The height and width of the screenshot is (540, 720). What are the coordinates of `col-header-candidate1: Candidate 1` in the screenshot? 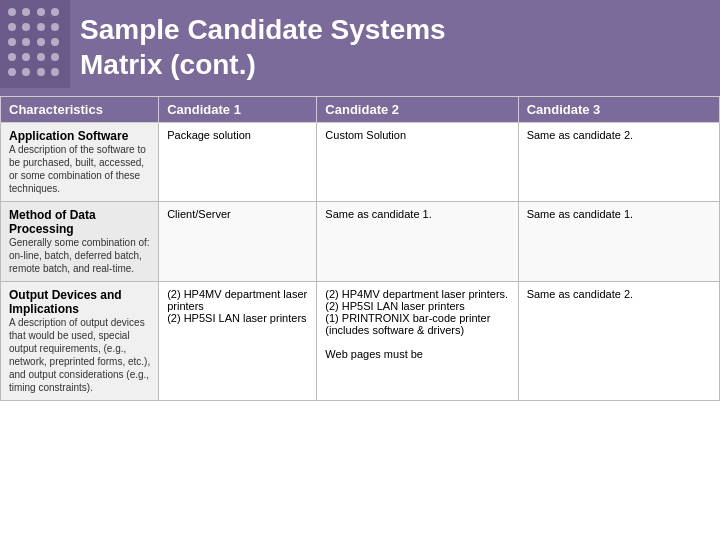 It's located at (238, 110).